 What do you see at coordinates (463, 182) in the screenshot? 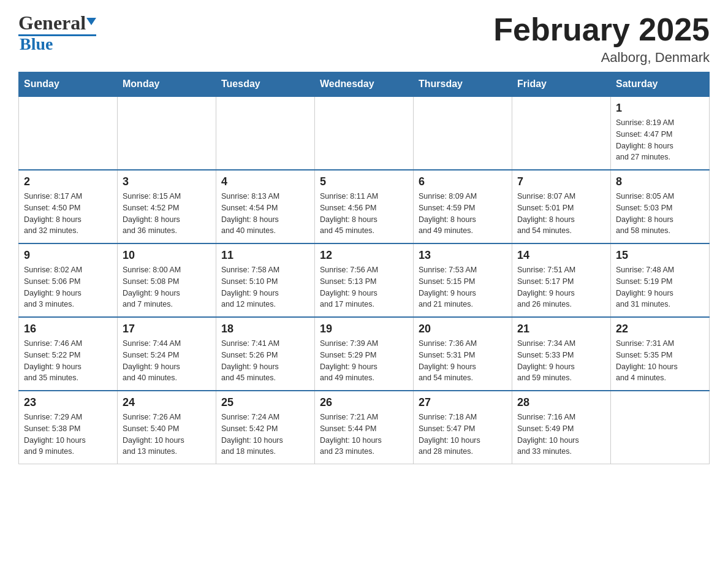
I see `day-number: 6` at bounding box center [463, 182].